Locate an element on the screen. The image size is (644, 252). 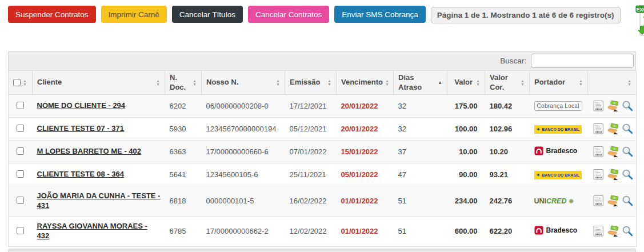
cell-cliente: CLIENTE TESTE 07 - 371 is located at coordinates (99, 129).